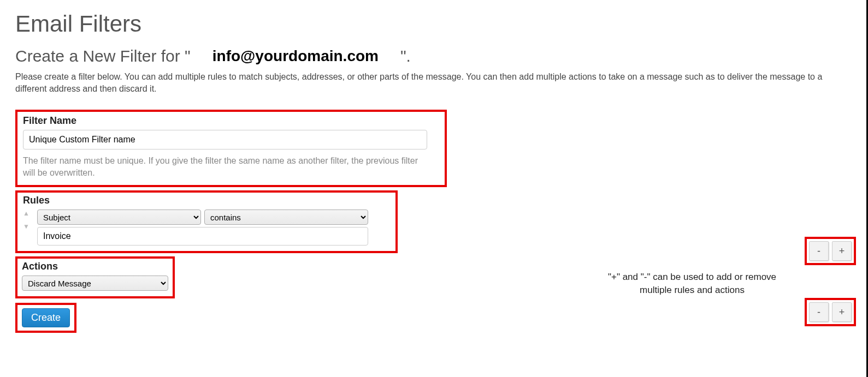 The height and width of the screenshot is (377, 868). What do you see at coordinates (434, 24) in the screenshot?
I see `page-title: Email Filters` at bounding box center [434, 24].